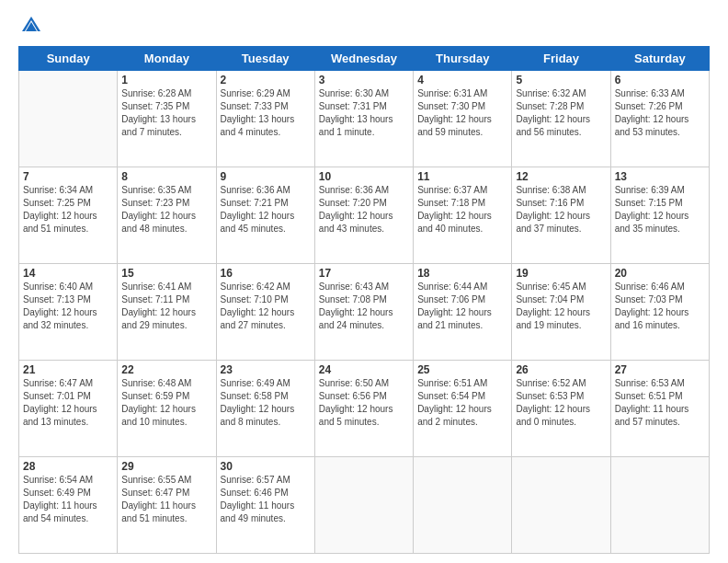 This screenshot has width=728, height=563. What do you see at coordinates (166, 306) in the screenshot?
I see `day-info: Sunrise: 6:41 AMSunset: 7:11 PMDaylight:…` at bounding box center [166, 306].